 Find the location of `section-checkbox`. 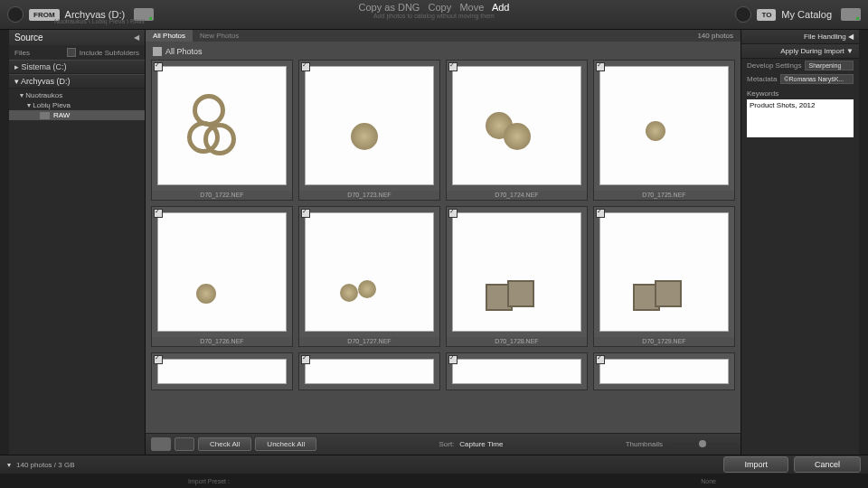

section-checkbox is located at coordinates (157, 52).